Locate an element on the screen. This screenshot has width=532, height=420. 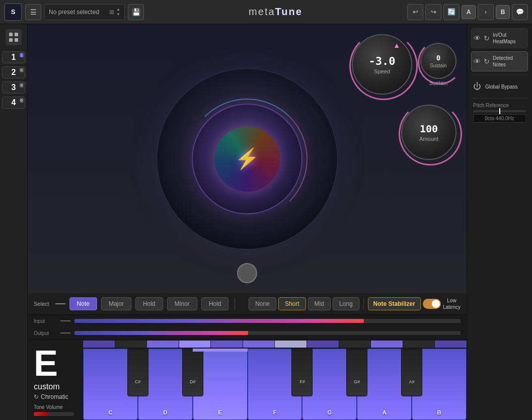
low-latency-toggle is located at coordinates (432, 304).